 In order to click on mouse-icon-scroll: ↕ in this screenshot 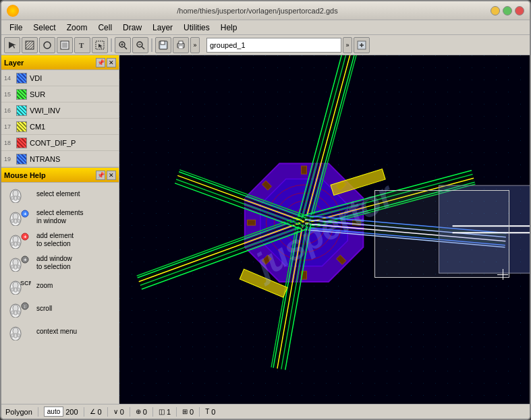, I will do `click(19, 309)`.